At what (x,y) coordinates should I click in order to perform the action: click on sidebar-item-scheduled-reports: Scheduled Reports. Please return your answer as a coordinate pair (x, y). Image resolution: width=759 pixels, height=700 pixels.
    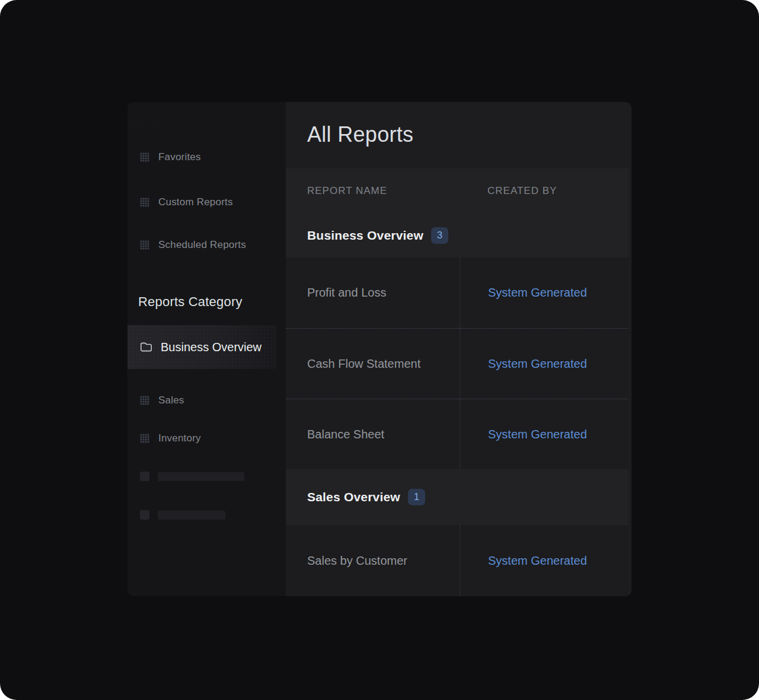
    Looking at the image, I should click on (193, 245).